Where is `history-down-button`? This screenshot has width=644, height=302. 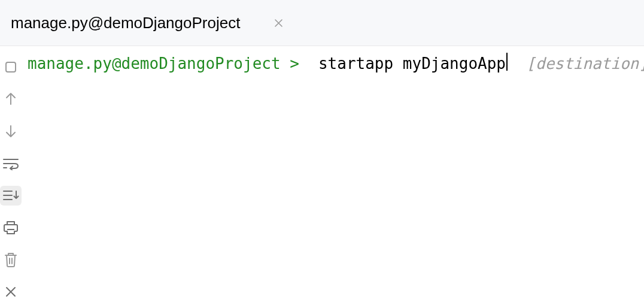
history-down-button is located at coordinates (11, 131).